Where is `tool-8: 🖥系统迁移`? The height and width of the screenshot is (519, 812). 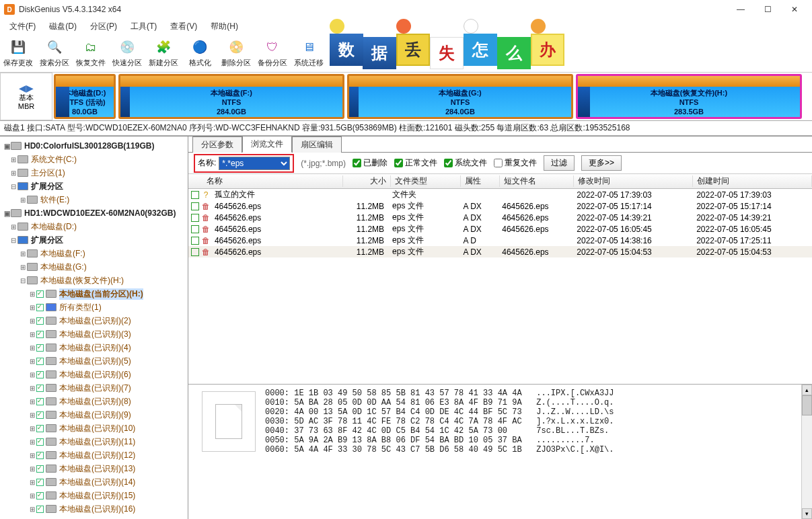
tool-8: 🖥系统迁移 is located at coordinates (309, 53).